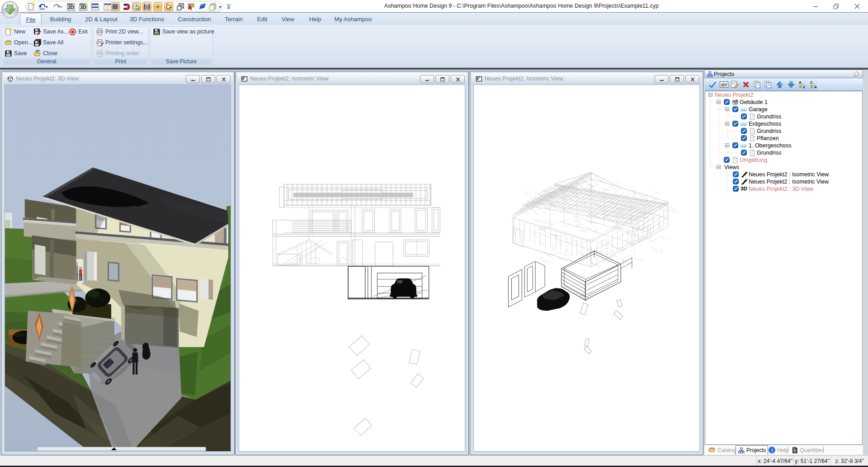  Describe the element at coordinates (83, 7) in the screenshot. I see `qat-3d-view: 3D` at that location.